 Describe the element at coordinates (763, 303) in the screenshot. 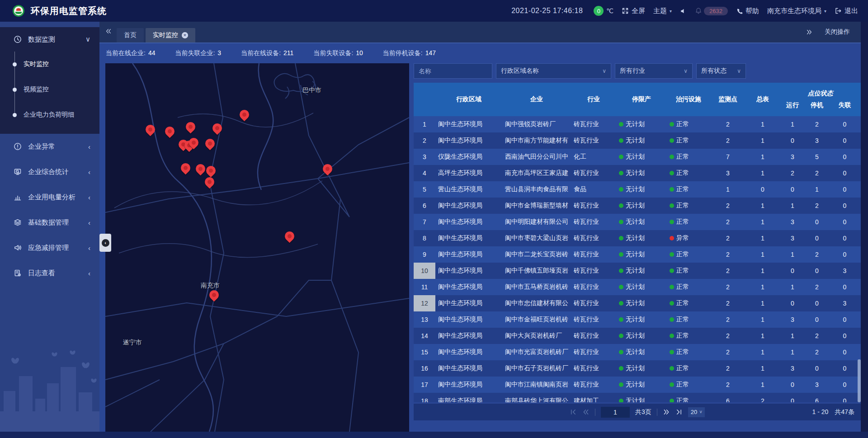

I see `meter-cell: 1` at that location.